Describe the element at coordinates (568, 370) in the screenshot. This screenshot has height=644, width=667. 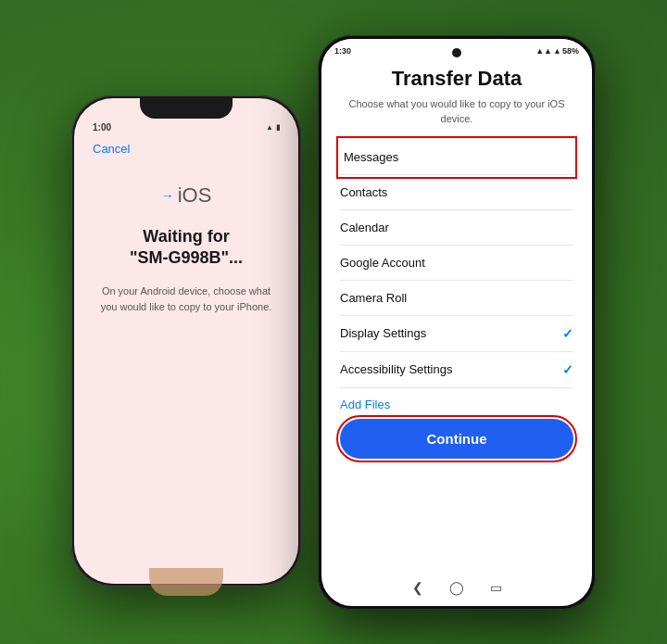
I see `accessibility-settings-checkmark: ✓` at that location.